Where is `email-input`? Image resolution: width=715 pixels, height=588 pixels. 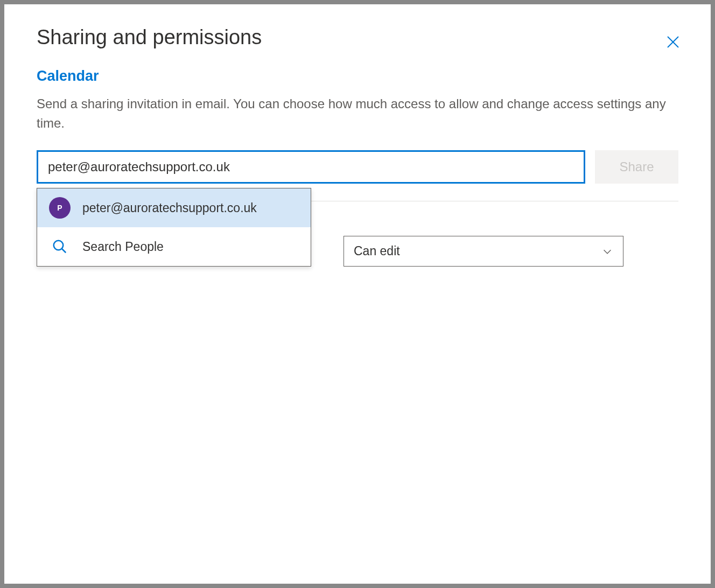 email-input is located at coordinates (311, 167).